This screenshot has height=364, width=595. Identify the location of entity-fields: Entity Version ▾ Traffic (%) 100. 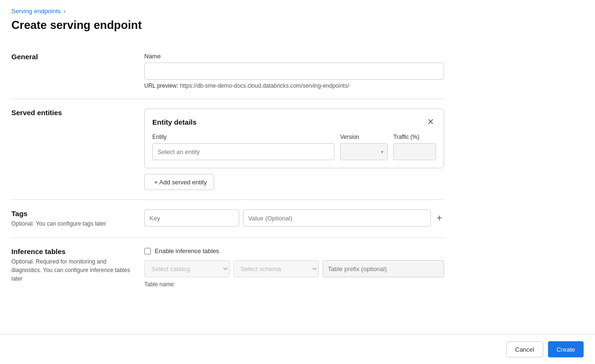
(294, 147).